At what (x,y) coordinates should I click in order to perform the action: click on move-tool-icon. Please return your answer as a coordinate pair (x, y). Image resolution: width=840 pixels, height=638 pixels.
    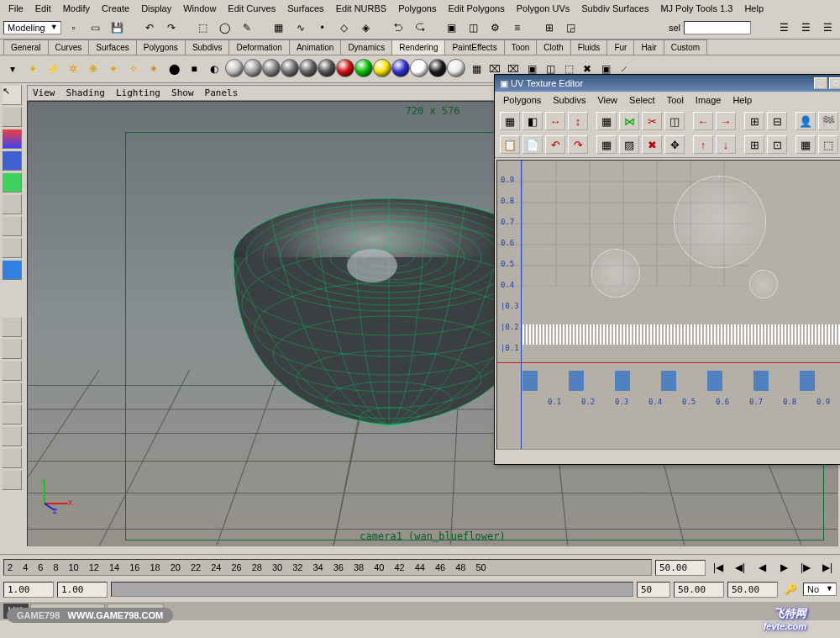
    Looking at the image, I should click on (12, 139).